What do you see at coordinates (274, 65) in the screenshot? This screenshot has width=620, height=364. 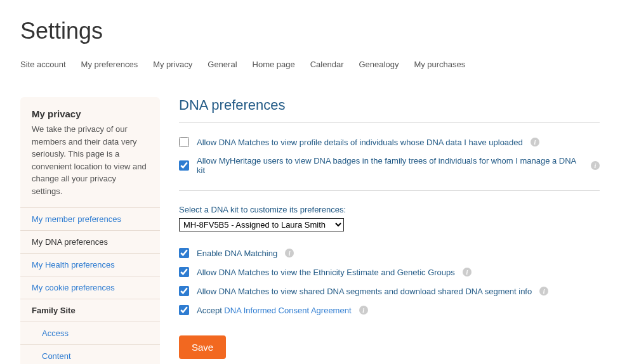 I see `tab-home-page: Home page` at bounding box center [274, 65].